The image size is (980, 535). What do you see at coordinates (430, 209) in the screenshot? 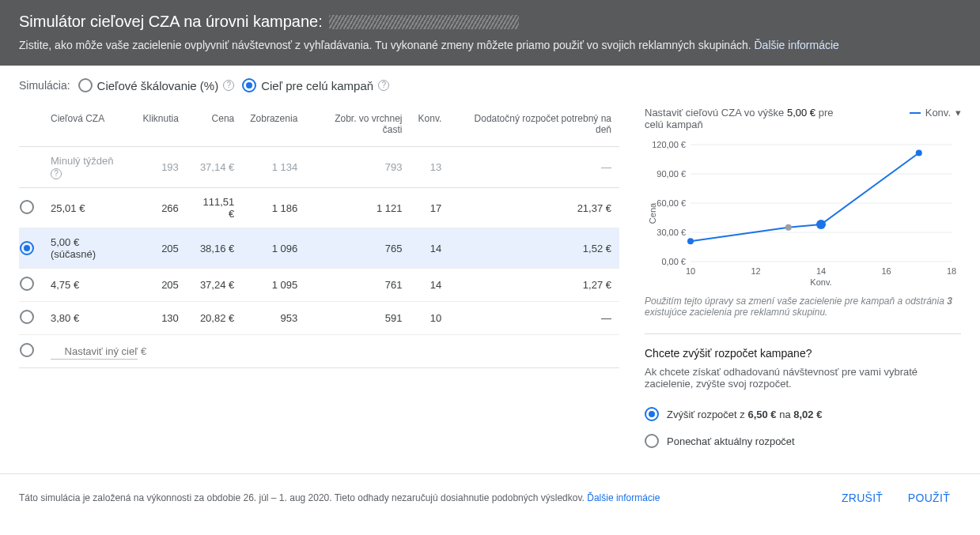
I see `cell-conv: 17` at bounding box center [430, 209].